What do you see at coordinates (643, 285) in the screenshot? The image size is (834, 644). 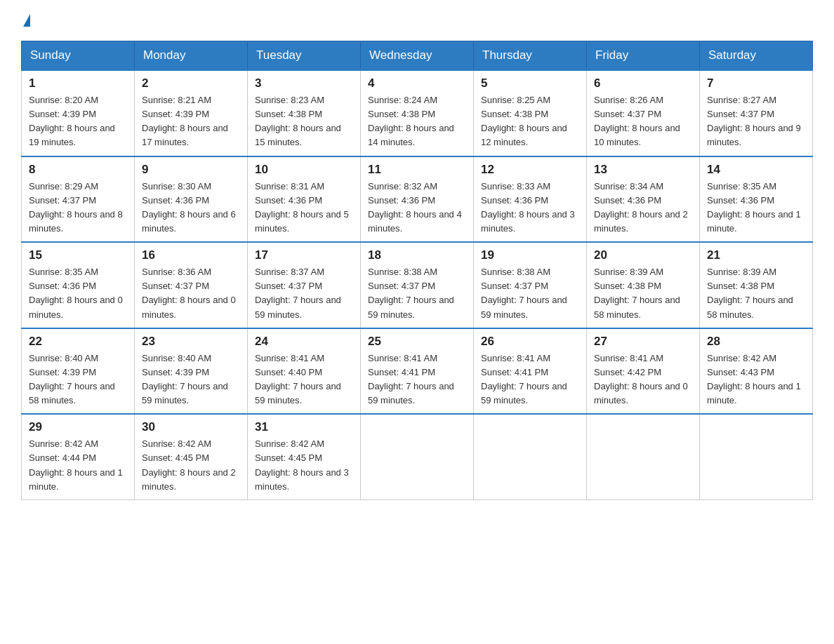 I see `calendar-cell: 20Sunrise: 8:39 AMSunset: 4:38 PMDayligh…` at bounding box center [643, 285].